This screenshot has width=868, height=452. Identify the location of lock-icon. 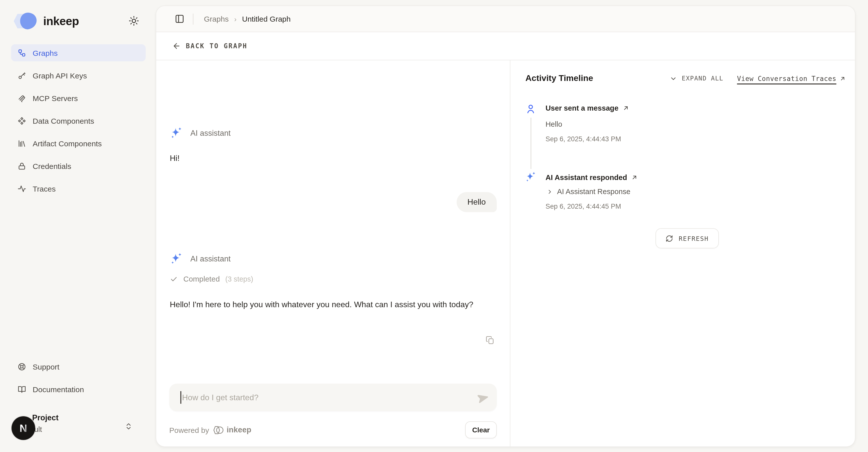
(22, 166).